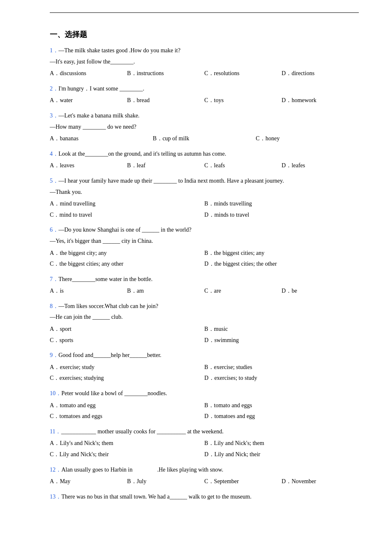  I want to click on question-3: 3．—Let's make a banana milk shake.—How m…, so click(204, 127).